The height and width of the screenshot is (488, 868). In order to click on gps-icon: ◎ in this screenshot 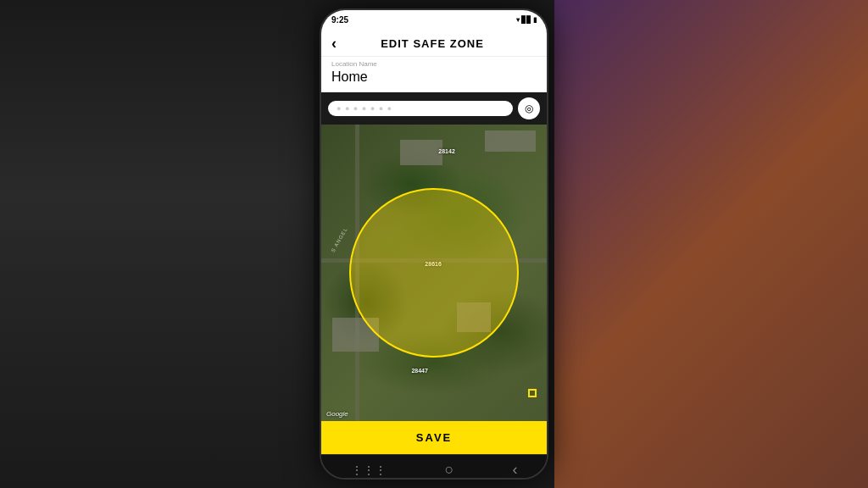, I will do `click(529, 108)`.